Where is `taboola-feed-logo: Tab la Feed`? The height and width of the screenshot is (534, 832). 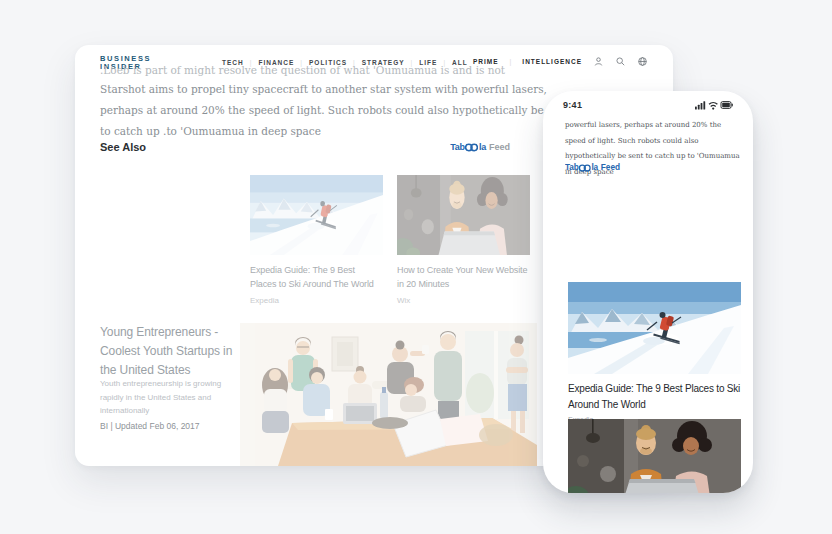 taboola-feed-logo: Tab la Feed is located at coordinates (480, 147).